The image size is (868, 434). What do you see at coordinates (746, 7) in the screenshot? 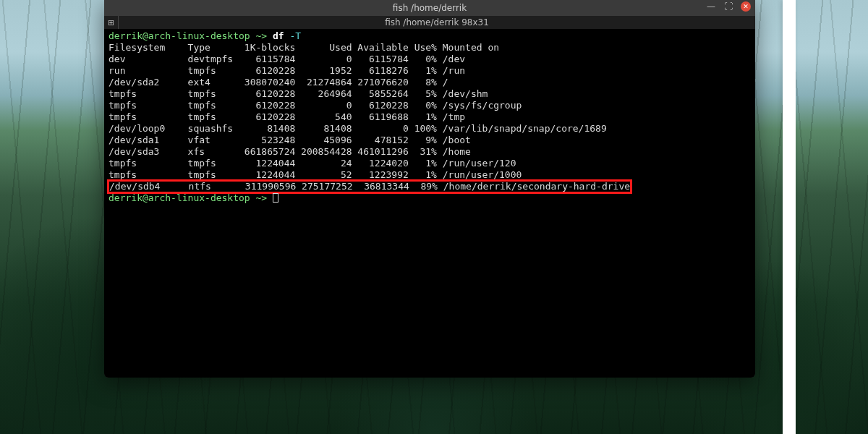
I see `close-button: ✕` at bounding box center [746, 7].